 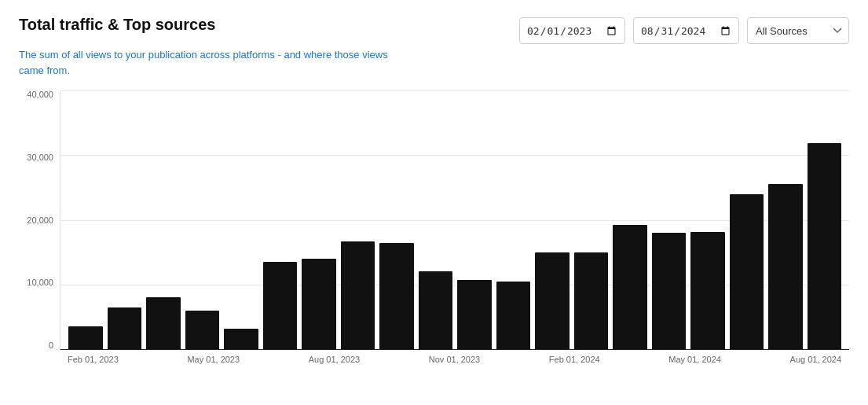 I want to click on y-label: 40,000, so click(x=40, y=94).